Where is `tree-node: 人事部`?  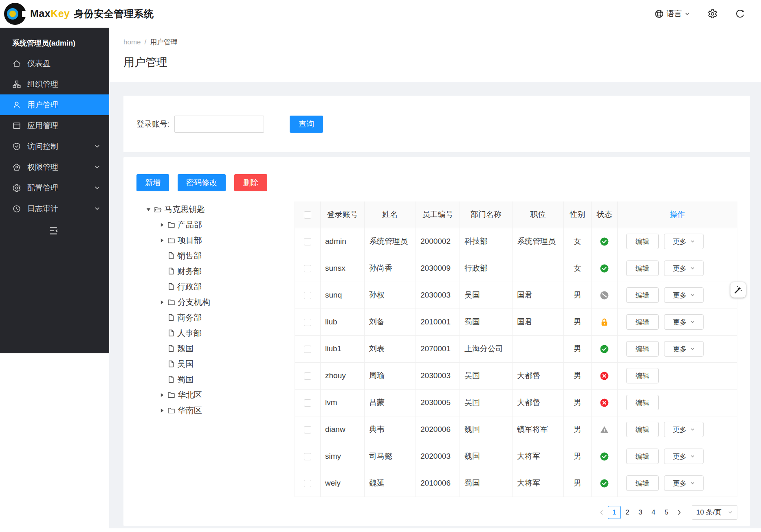 tree-node: 人事部 is located at coordinates (202, 333).